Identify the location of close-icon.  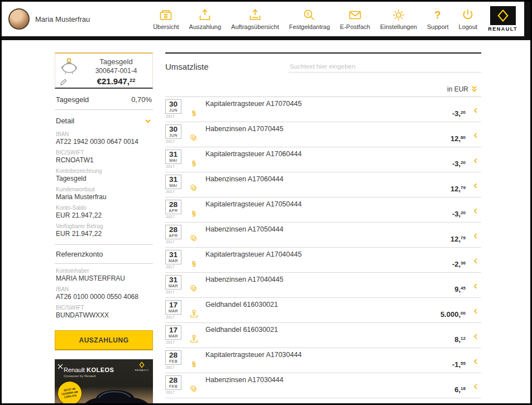
(60, 364).